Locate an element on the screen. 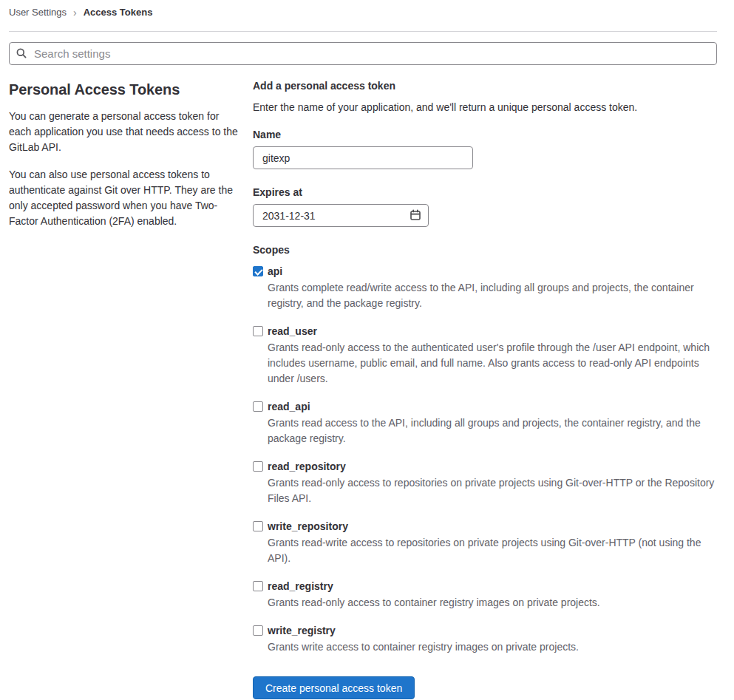 The width and height of the screenshot is (734, 700). scope-row: write_registry Grants write access to co… is located at coordinates (485, 639).